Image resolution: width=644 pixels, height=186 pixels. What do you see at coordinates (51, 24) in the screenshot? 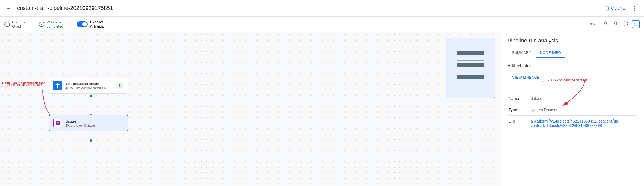
I see `steps-completed-item: ✓ 2/3 stepscompleted` at bounding box center [51, 24].